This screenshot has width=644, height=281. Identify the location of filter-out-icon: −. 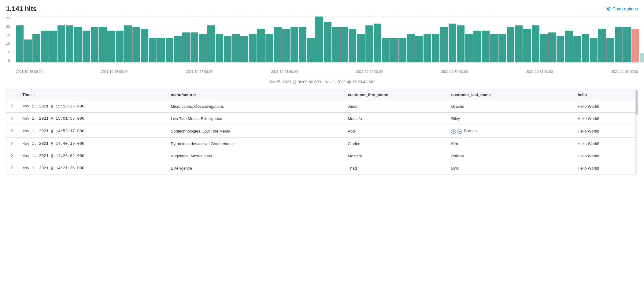
(460, 131).